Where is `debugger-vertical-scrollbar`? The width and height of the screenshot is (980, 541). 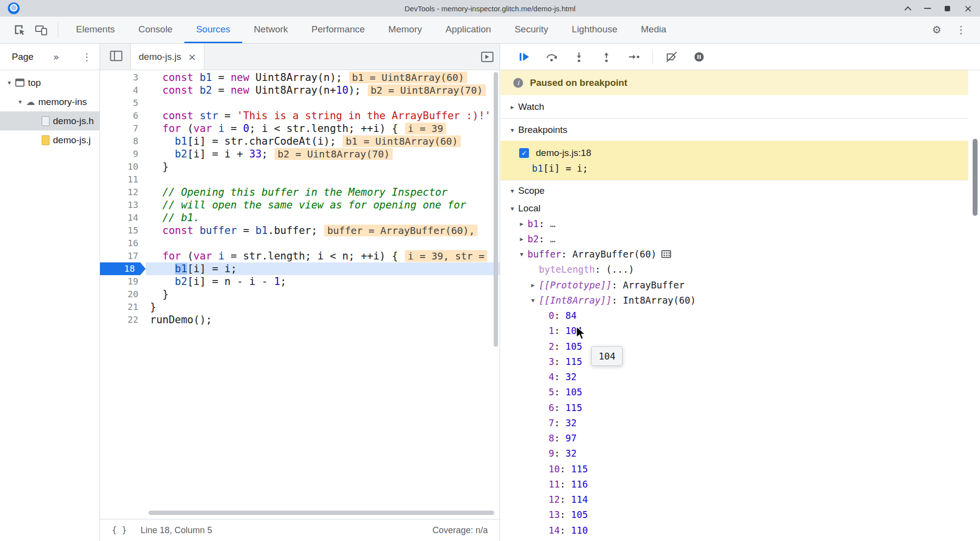
debugger-vertical-scrollbar is located at coordinates (975, 178).